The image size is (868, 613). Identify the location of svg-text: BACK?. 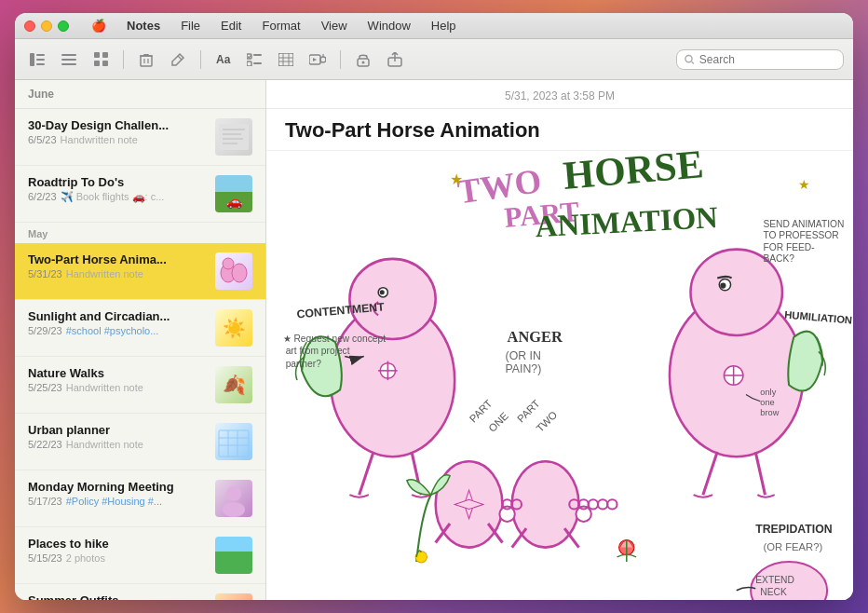
(779, 259).